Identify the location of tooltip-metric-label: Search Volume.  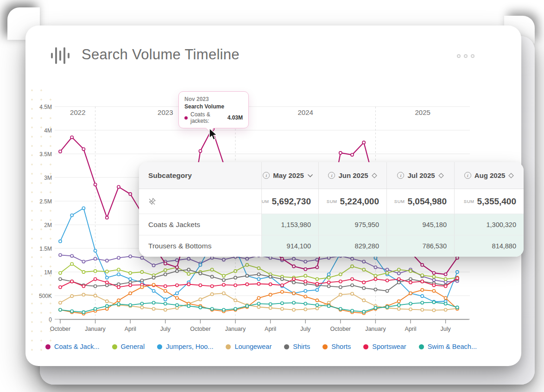
(214, 107).